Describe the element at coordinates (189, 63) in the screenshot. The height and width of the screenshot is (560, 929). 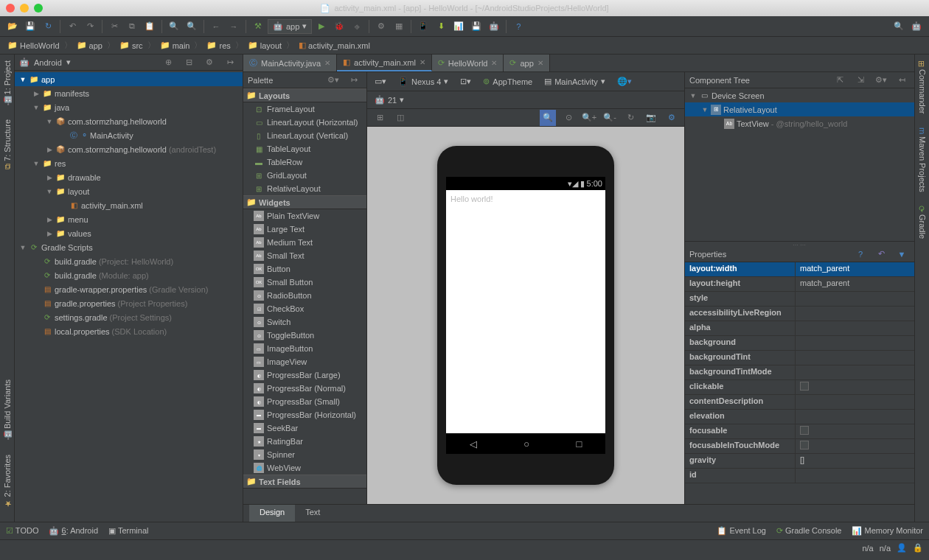
I see `collapse-icon: ⊟` at that location.